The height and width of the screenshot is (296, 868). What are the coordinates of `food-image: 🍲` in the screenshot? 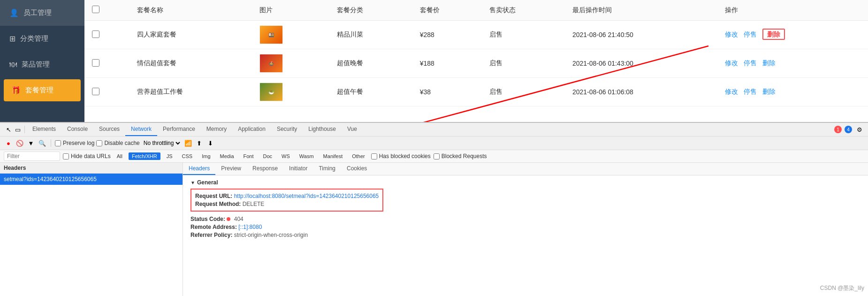 It's located at (271, 63).